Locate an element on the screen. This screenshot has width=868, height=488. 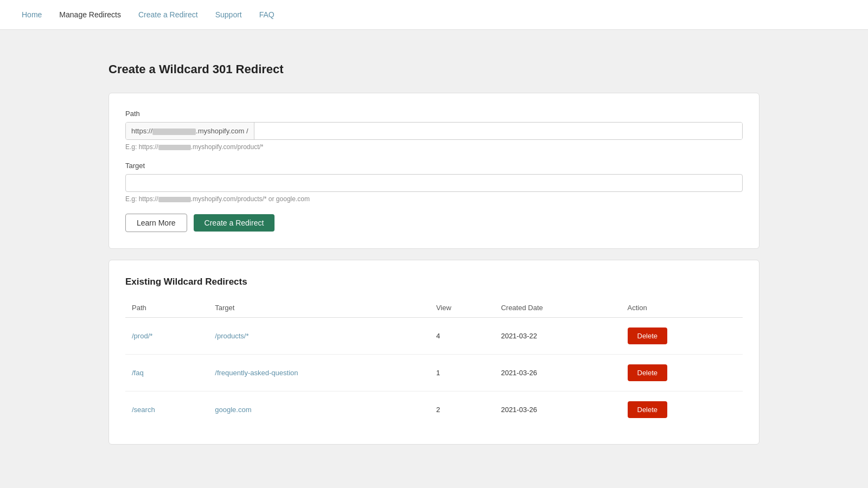
row-2-view: 2 is located at coordinates (462, 410).